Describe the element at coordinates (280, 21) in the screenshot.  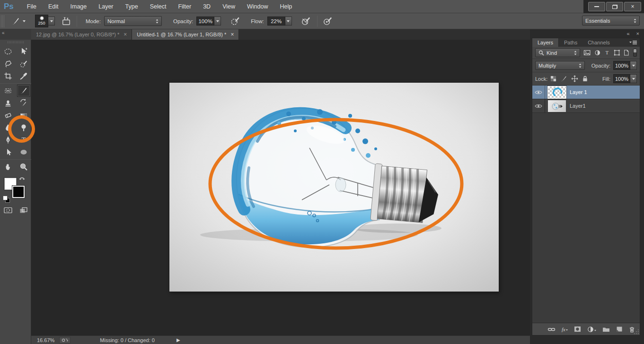
I see `flow-field: 22%` at that location.